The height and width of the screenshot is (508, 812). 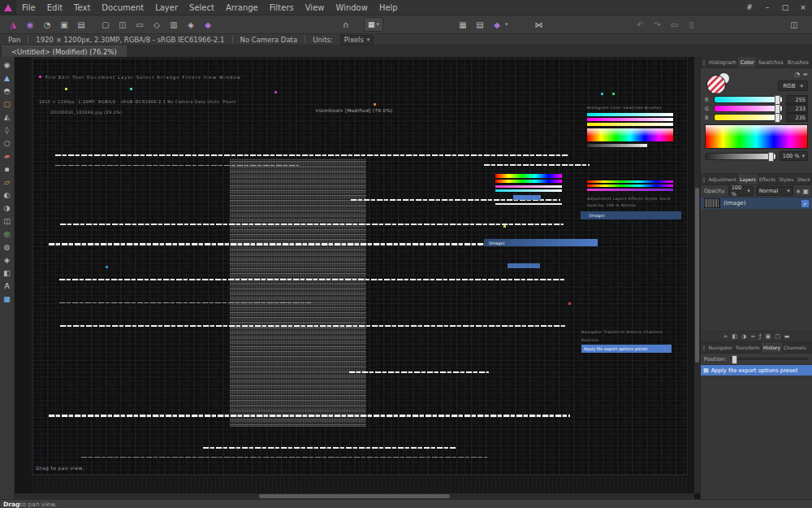 What do you see at coordinates (106, 24) in the screenshot?
I see `new-document-icon: ▢` at bounding box center [106, 24].